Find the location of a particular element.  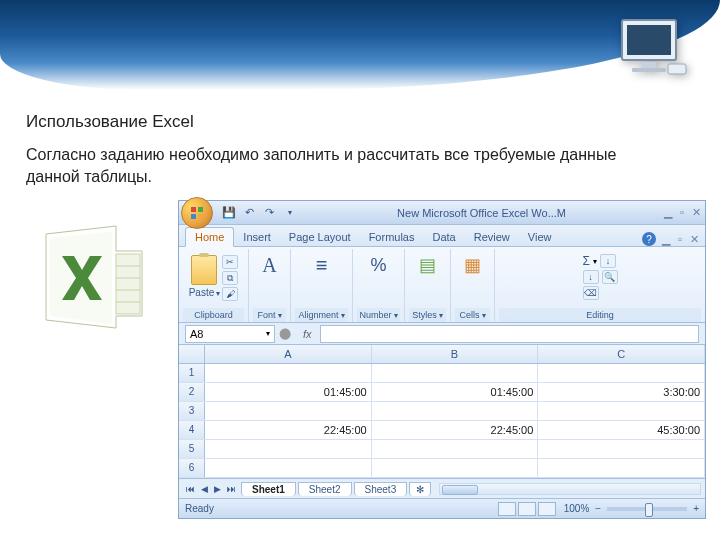

tab-pagelayout: Page Layout is located at coordinates (320, 237).